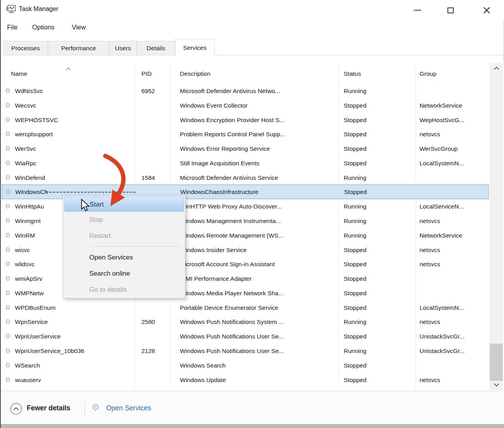 The height and width of the screenshot is (428, 504). Describe the element at coordinates (0, 214) in the screenshot. I see `window-border` at that location.